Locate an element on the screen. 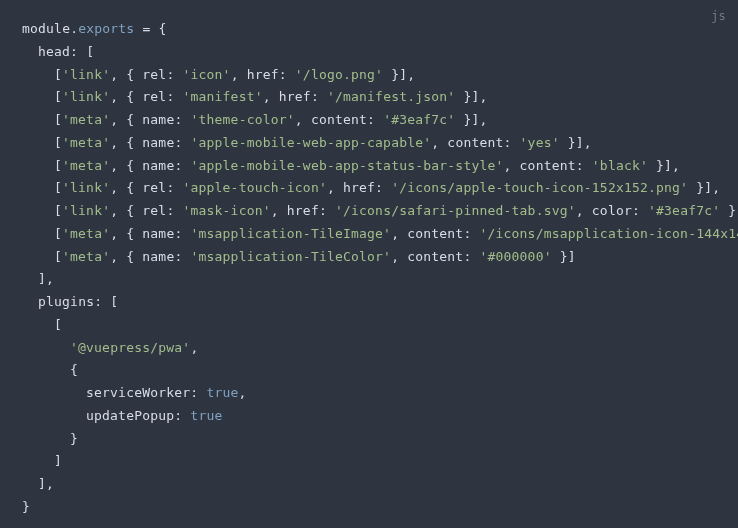 The height and width of the screenshot is (528, 738). code-token: '/icons/safari-pinned-tab.svg' is located at coordinates (456, 210).